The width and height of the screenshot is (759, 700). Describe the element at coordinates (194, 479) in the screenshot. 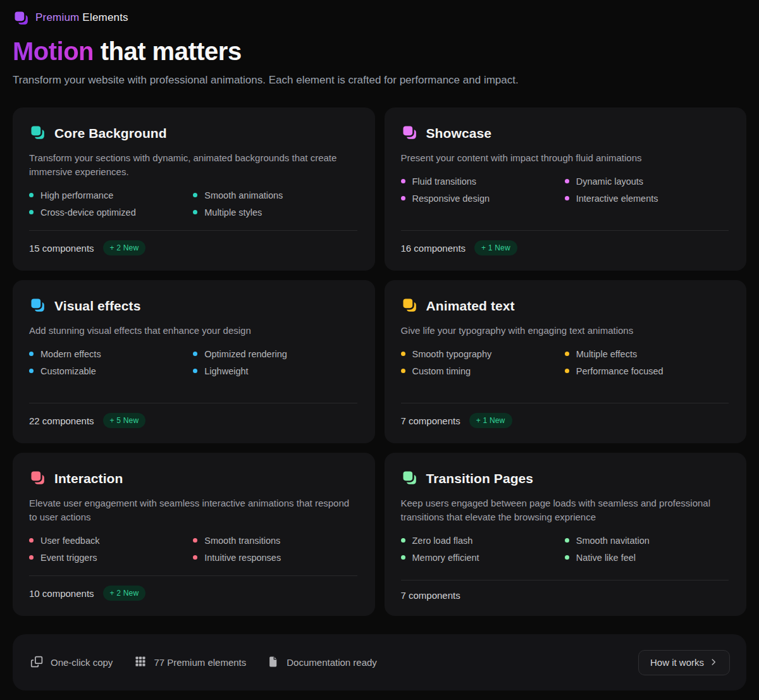

I see `card-head: Interaction` at that location.